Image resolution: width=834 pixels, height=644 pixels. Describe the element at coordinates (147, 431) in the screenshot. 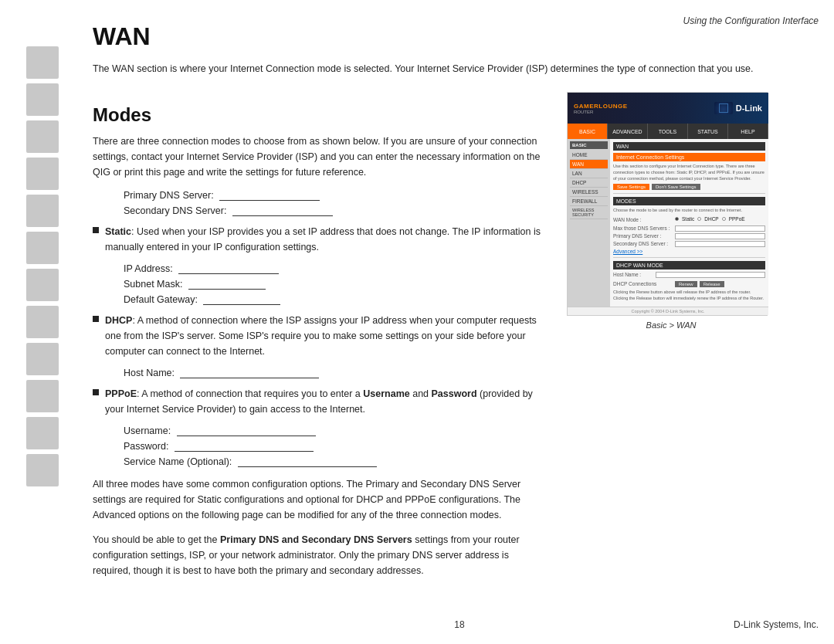

I see `username-label: Username:` at that location.